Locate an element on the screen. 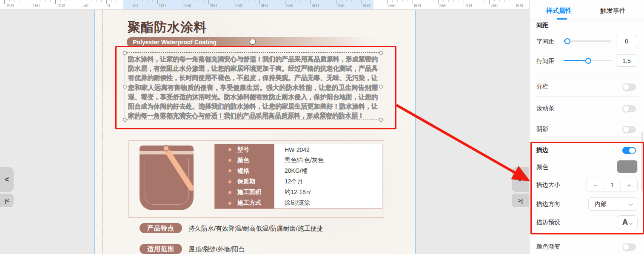 This screenshot has width=644, height=254. columns-label: 分栏 is located at coordinates (542, 87).